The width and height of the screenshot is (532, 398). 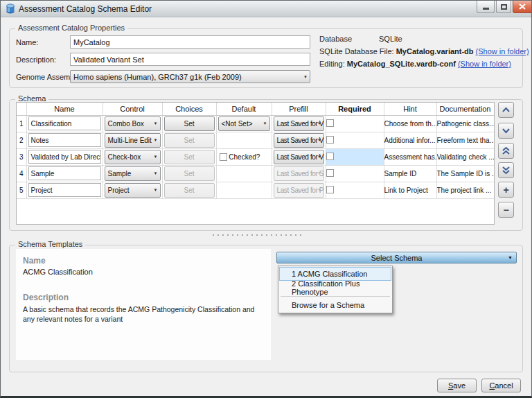 What do you see at coordinates (486, 8) in the screenshot?
I see `minimize-icon` at bounding box center [486, 8].